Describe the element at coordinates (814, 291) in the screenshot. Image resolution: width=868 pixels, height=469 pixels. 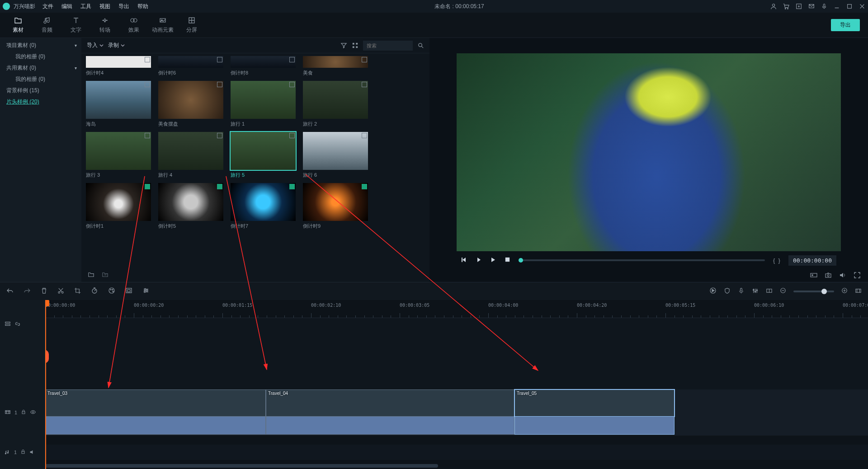
I see `zoom-slider` at that location.